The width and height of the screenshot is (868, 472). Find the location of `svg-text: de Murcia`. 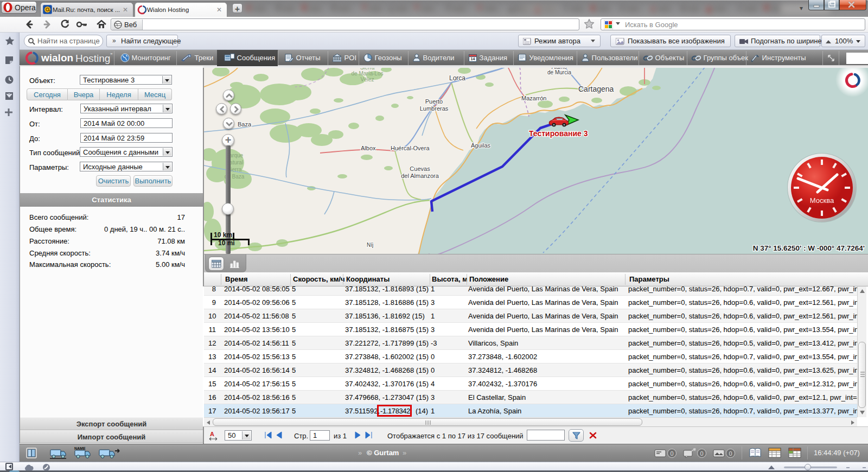

svg-text: de Murcia is located at coordinates (559, 73).